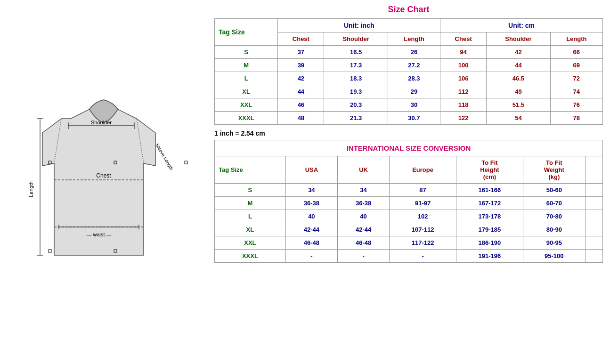 The width and height of the screenshot is (610, 364). I want to click on cm-shoulder-cell: 49, so click(518, 92).